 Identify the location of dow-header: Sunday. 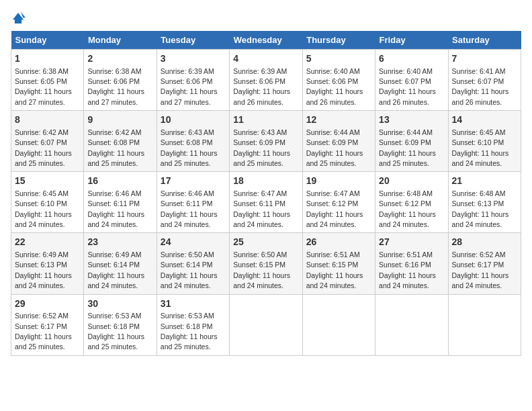
(48, 40).